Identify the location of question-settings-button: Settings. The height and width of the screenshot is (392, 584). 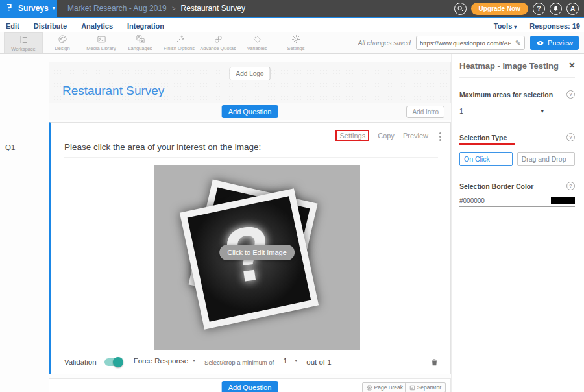
(352, 136).